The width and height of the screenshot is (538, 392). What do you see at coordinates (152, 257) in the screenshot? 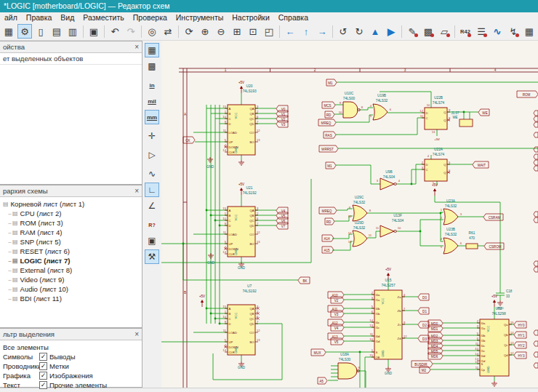
I see `properties-panel-button: ⚒` at bounding box center [152, 257].